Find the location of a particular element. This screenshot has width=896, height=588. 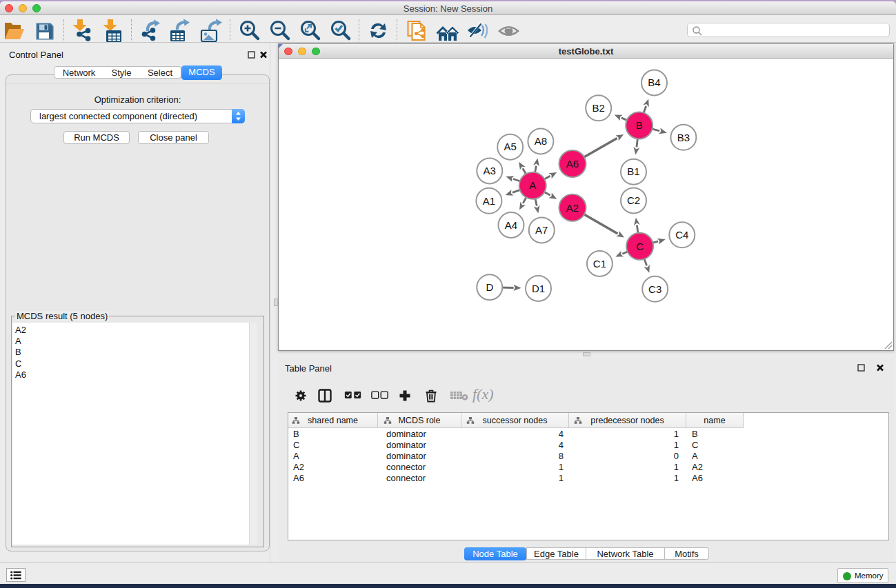

svg-text: A6 is located at coordinates (573, 164).